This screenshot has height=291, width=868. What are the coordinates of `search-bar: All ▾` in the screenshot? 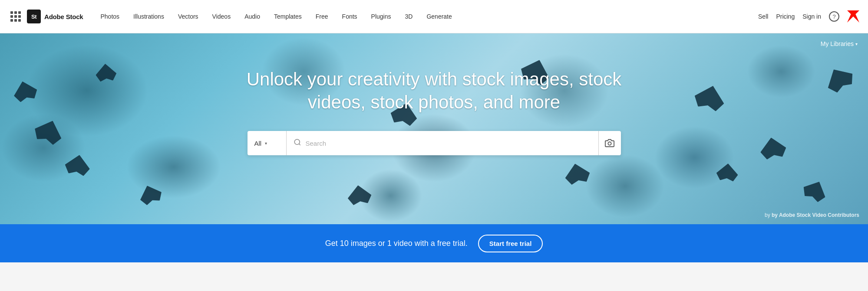 It's located at (434, 143).